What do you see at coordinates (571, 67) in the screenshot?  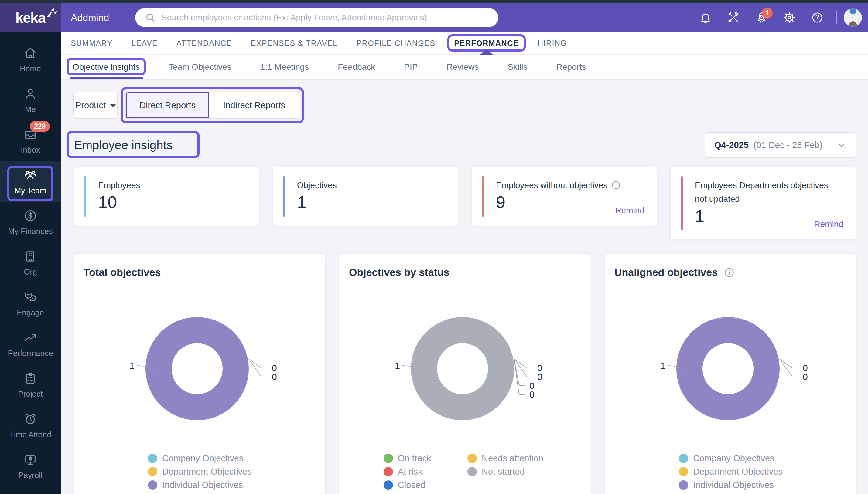 I see `subtab-reports: Reports` at bounding box center [571, 67].